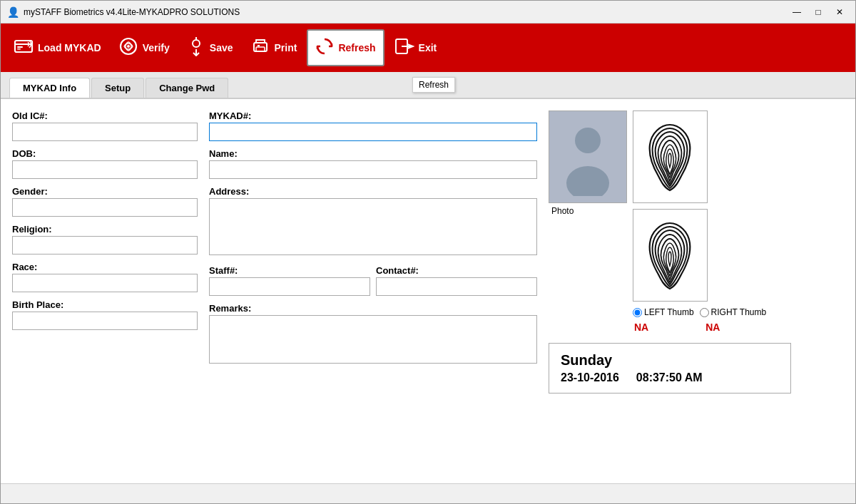 The height and width of the screenshot is (504, 856). I want to click on religion-input, so click(105, 245).